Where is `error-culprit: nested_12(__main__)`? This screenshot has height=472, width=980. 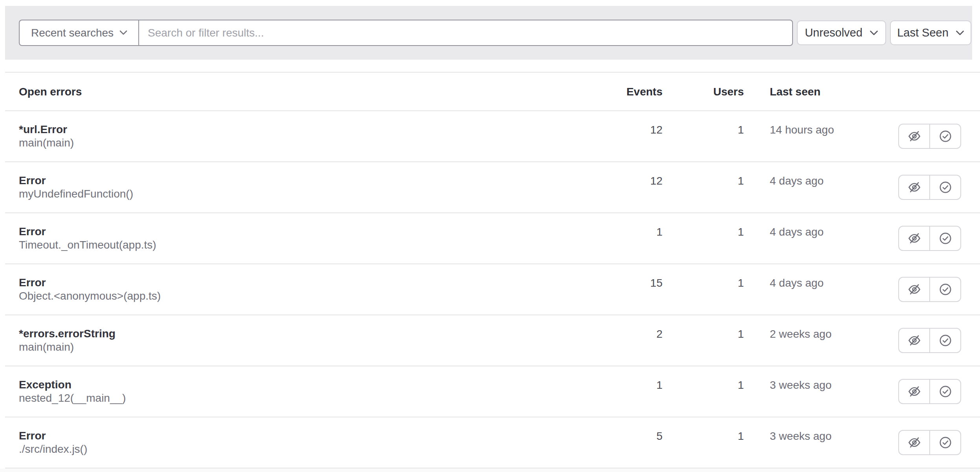
error-culprit: nested_12(__main__) is located at coordinates (72, 398).